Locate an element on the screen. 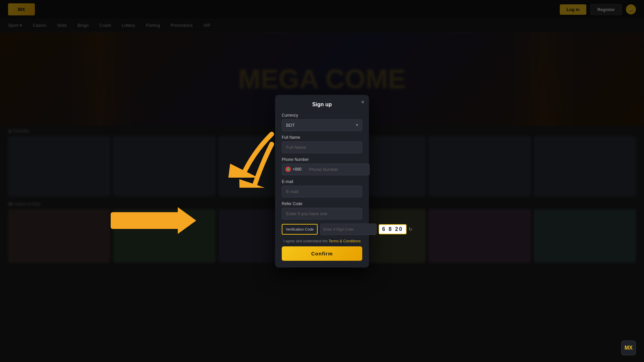 The width and height of the screenshot is (644, 362). phone-group: Phone Number +880 is located at coordinates (322, 166).